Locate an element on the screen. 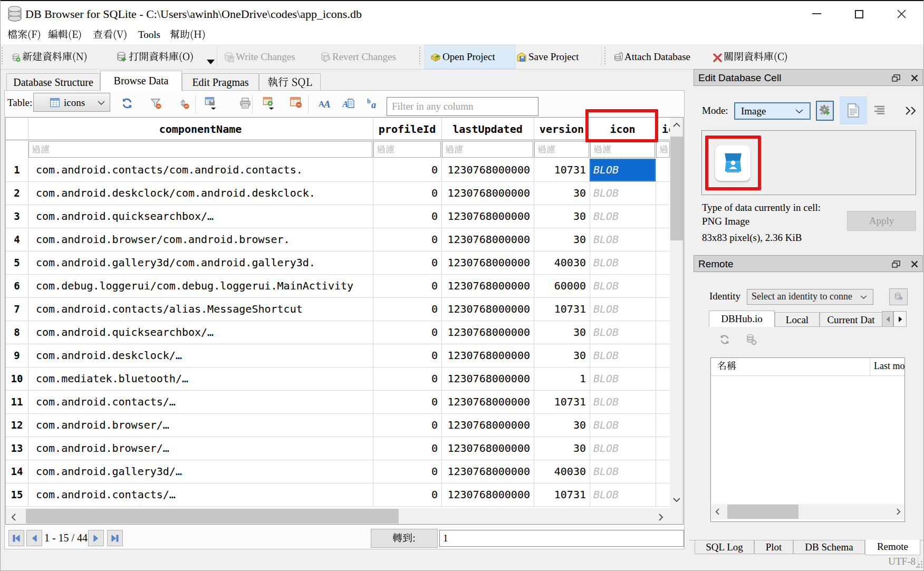  open-project-button: Open Project is located at coordinates (470, 57).